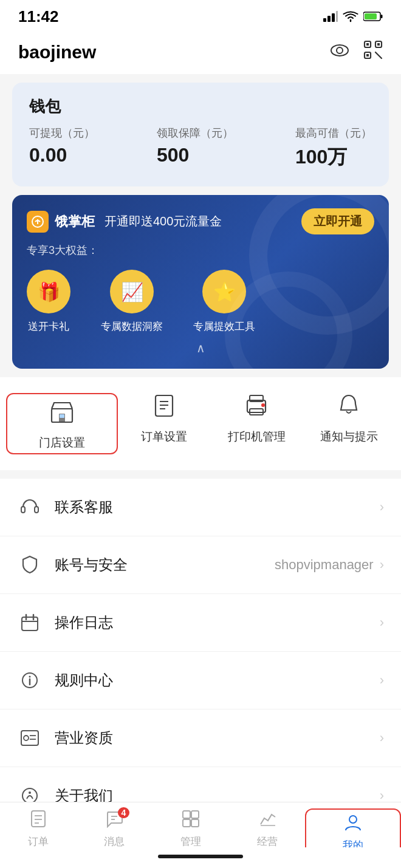 This screenshot has width=401, height=868. I want to click on account-username: shopvipmanager, so click(324, 565).